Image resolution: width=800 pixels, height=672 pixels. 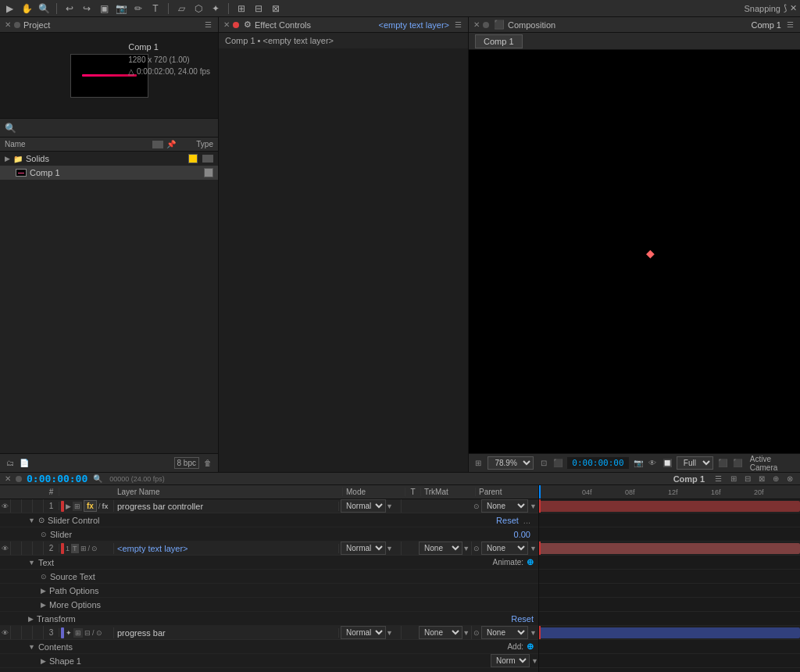 What do you see at coordinates (785, 8) in the screenshot?
I see `snapping-toggle-icon: ⟆` at bounding box center [785, 8].